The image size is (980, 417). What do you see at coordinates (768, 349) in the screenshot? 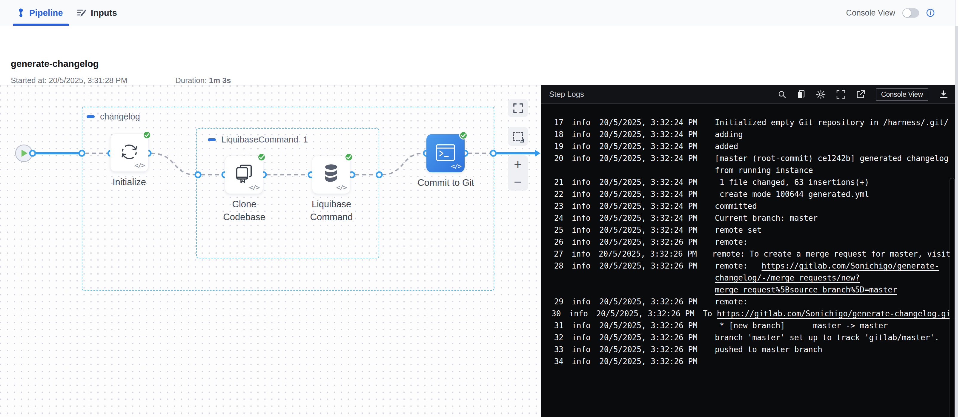
I see `log-message: pushed to master branch` at bounding box center [768, 349].